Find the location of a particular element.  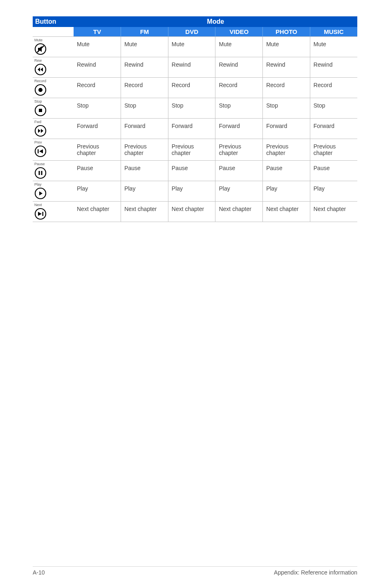

mode-photo-header: PHOTO is located at coordinates (287, 32).